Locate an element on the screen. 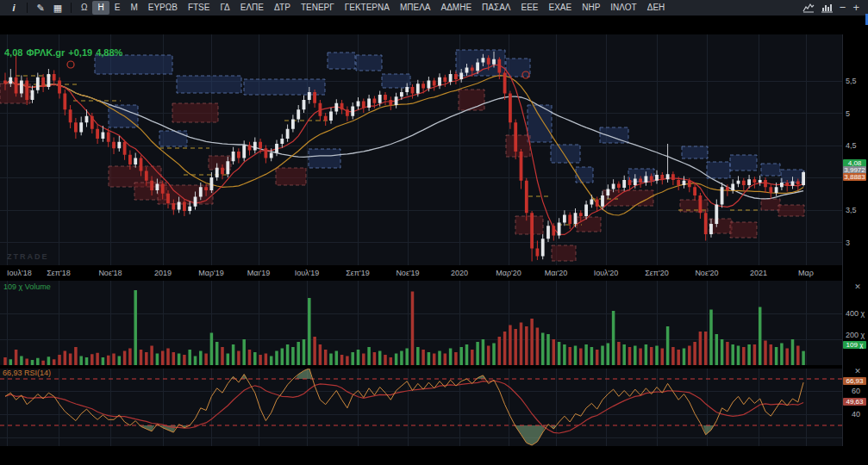  timeframe-button-Μ: Μ is located at coordinates (134, 8).